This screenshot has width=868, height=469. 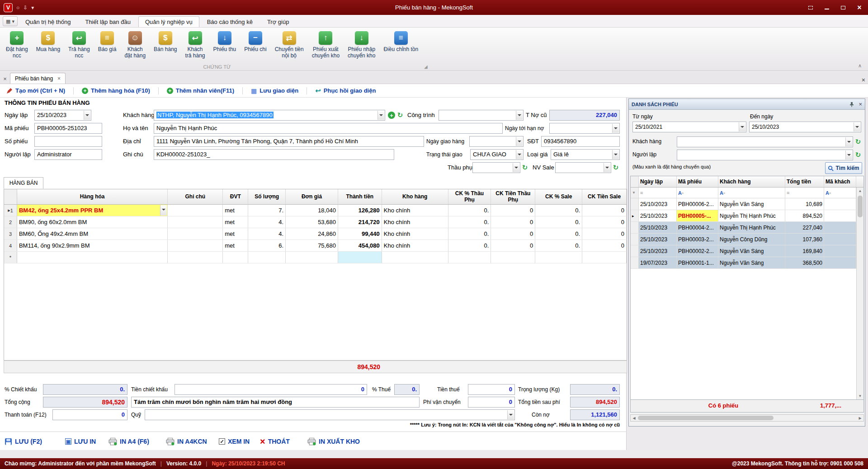 I want to click on trong-luong-input: 0., so click(x=595, y=389).